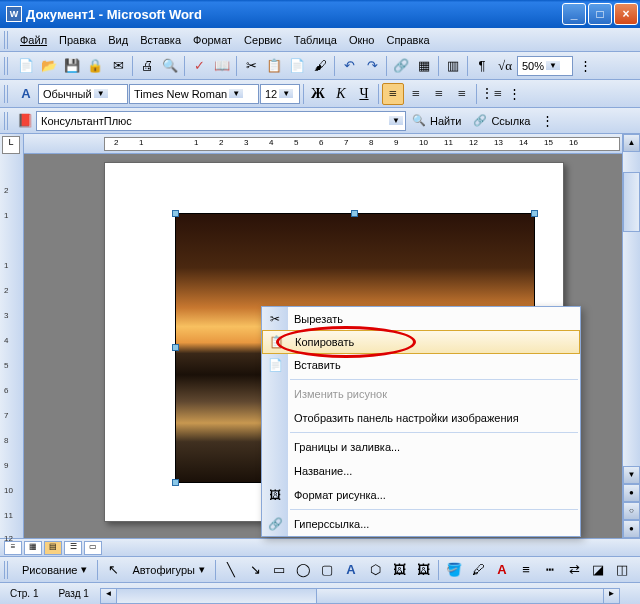  Describe the element at coordinates (364, 94) in the screenshot. I see `underline-button: Ч` at that location.